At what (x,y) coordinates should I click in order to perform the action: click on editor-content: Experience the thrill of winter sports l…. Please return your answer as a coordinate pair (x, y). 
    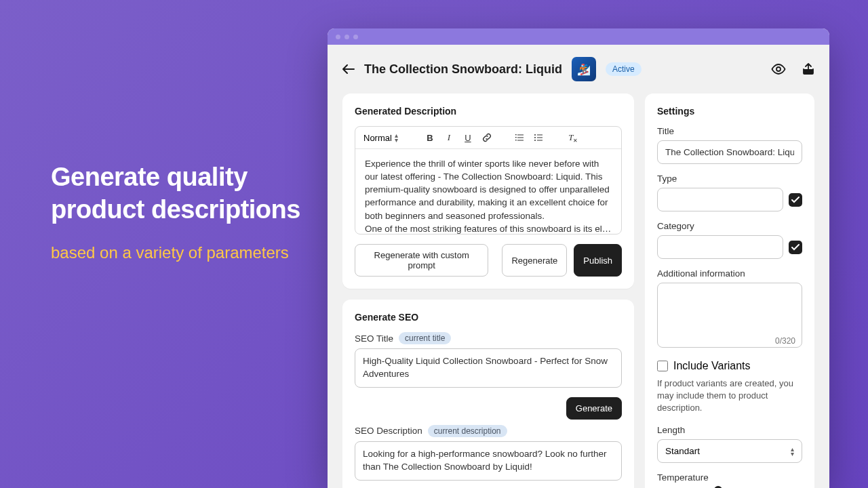
    Looking at the image, I should click on (488, 191).